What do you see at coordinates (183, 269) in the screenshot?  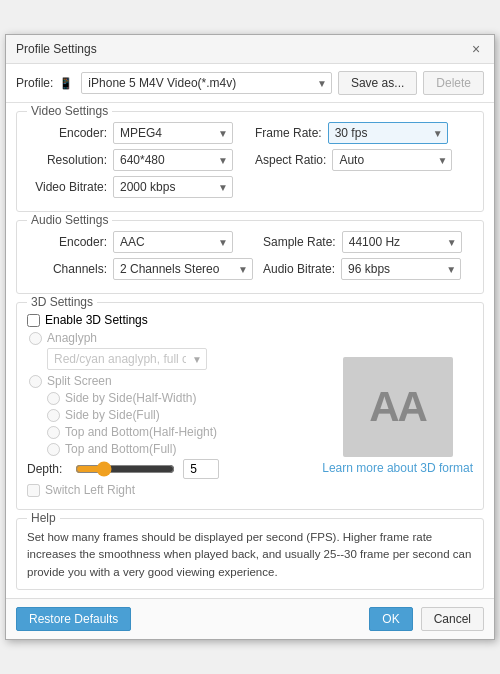 I see `channels-select-wrap: 2 Channels Stereo ▼` at bounding box center [183, 269].